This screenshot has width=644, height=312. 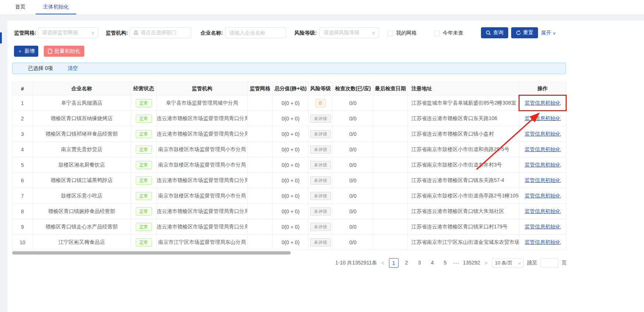 I want to click on table-header-row: #企业名称经营状态监管机构监管网格总分值(静+动)风险等级检查次数(已/应)最后…, so click(x=289, y=89).